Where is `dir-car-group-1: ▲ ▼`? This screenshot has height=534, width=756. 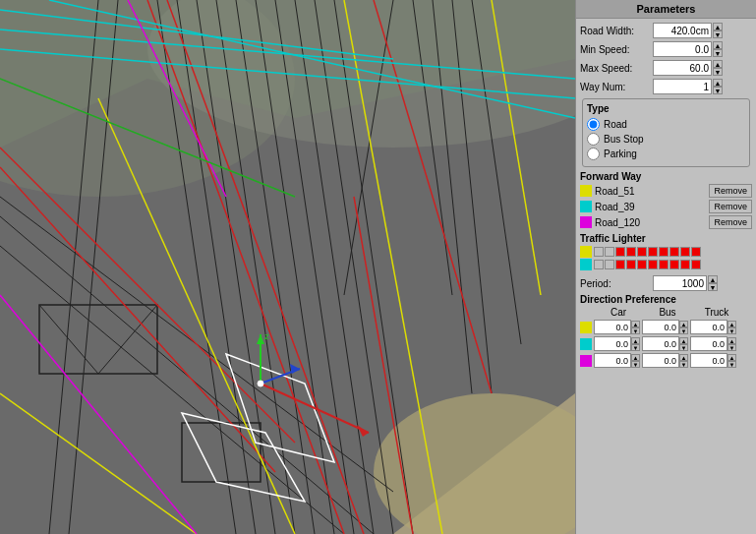
dir-car-group-1: ▲ ▼ is located at coordinates (617, 344).